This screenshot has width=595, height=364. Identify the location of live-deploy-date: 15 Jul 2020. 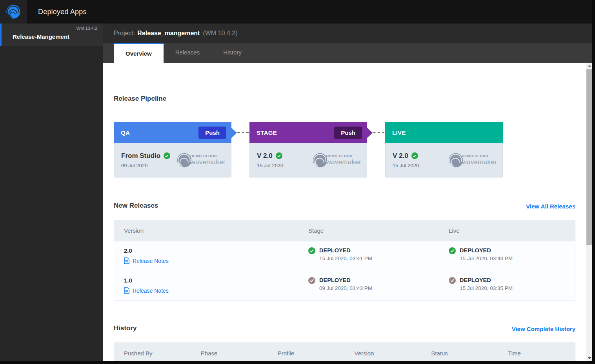
(406, 165).